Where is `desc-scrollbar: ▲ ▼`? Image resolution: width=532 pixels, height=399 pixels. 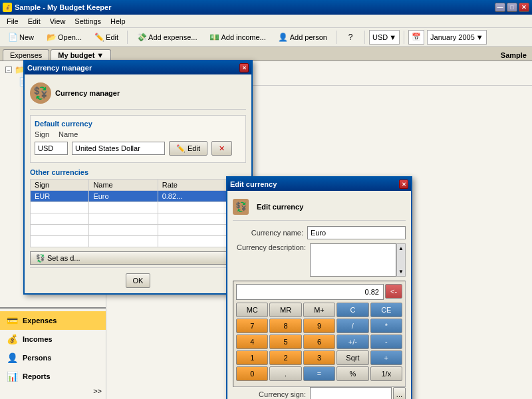 desc-scrollbar: ▲ ▼ is located at coordinates (401, 260).